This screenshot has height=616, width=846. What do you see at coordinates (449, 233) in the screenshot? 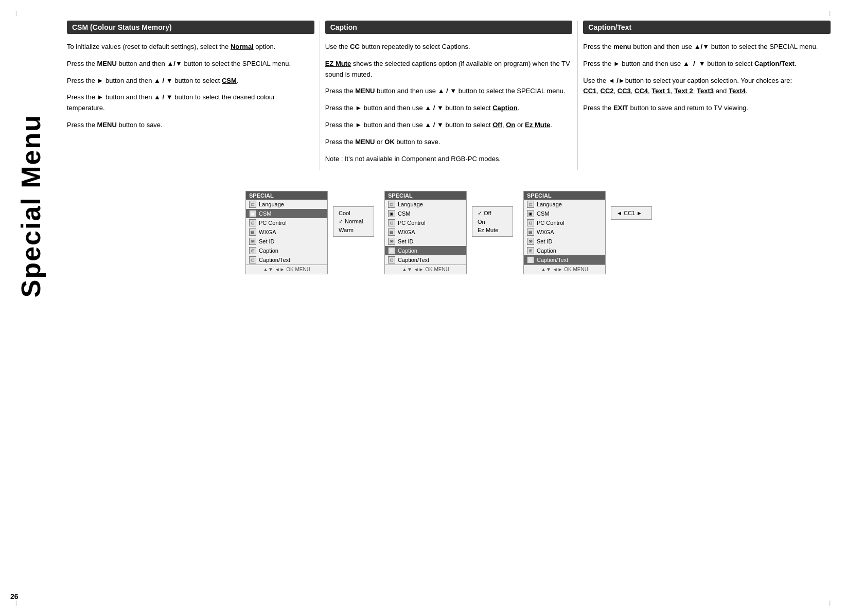
I see `mockup-container-2: SPECIAL □ Language ▣ CSM ⊟ PC Control ▤ …` at bounding box center [449, 233].